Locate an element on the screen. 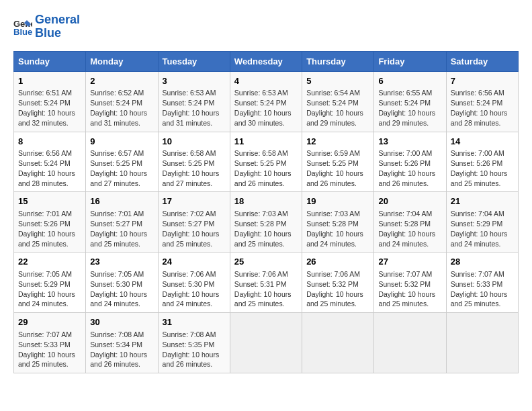 The image size is (532, 411). logo: General Blue General Blue is located at coordinates (47, 27).